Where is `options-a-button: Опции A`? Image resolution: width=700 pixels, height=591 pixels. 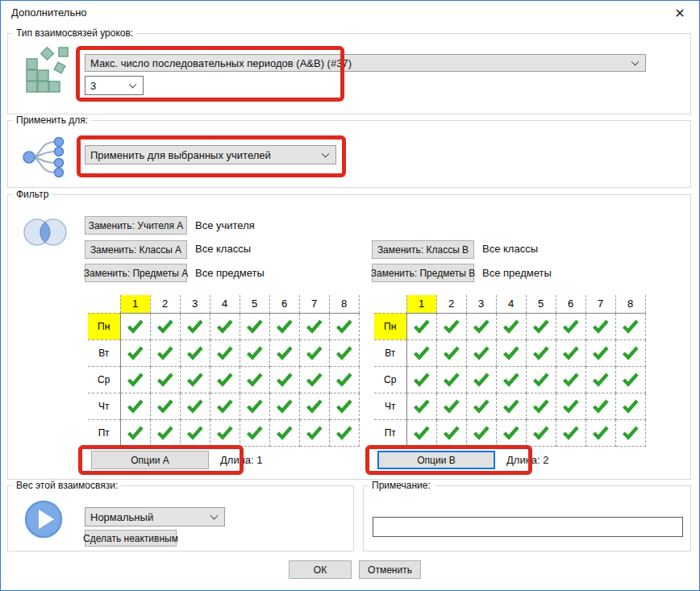
options-a-button: Опции A is located at coordinates (150, 460).